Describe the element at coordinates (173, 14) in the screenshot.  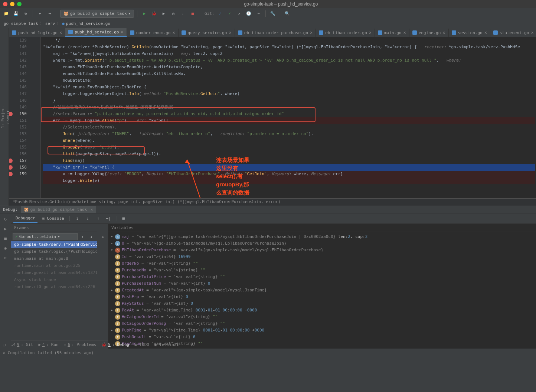
I see `profile-icon: ◷` at that location.